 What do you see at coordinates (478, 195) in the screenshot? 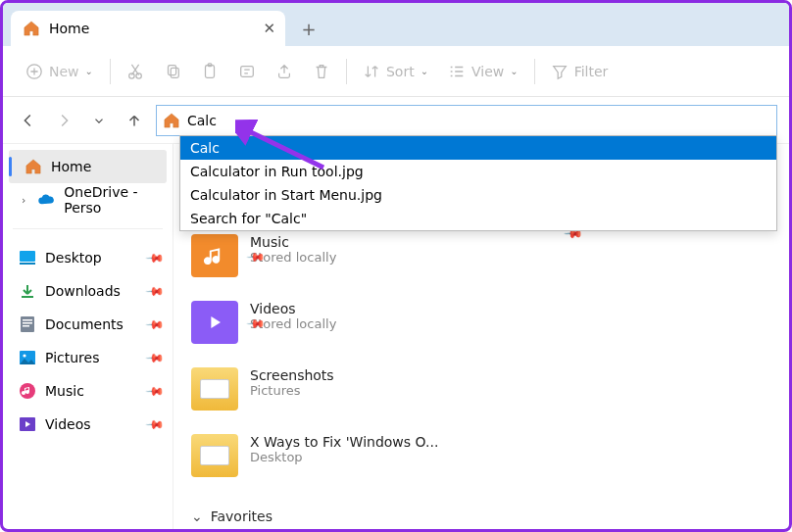
I see `suggestion-item: Calculator in Start Menu.jpg` at bounding box center [478, 195].